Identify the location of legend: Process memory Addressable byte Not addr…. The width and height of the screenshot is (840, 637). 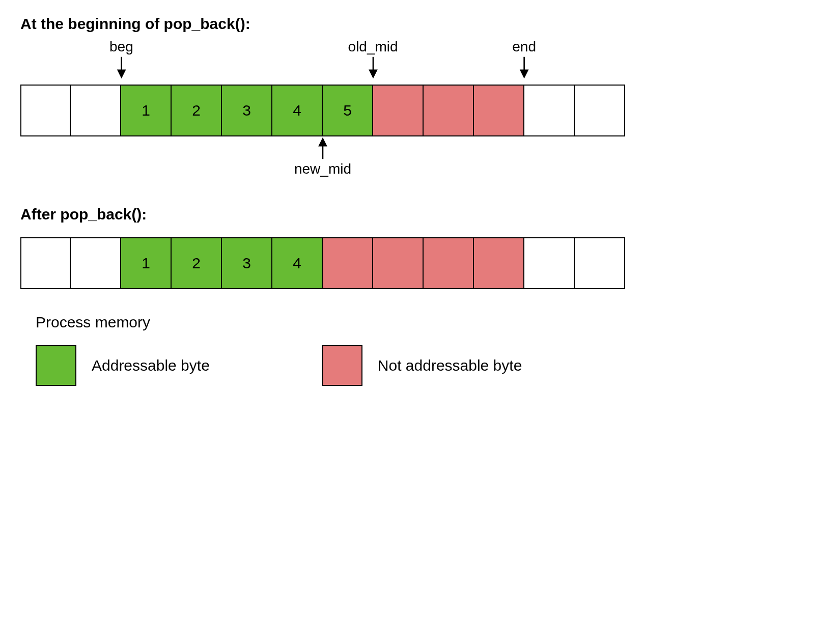
(420, 350).